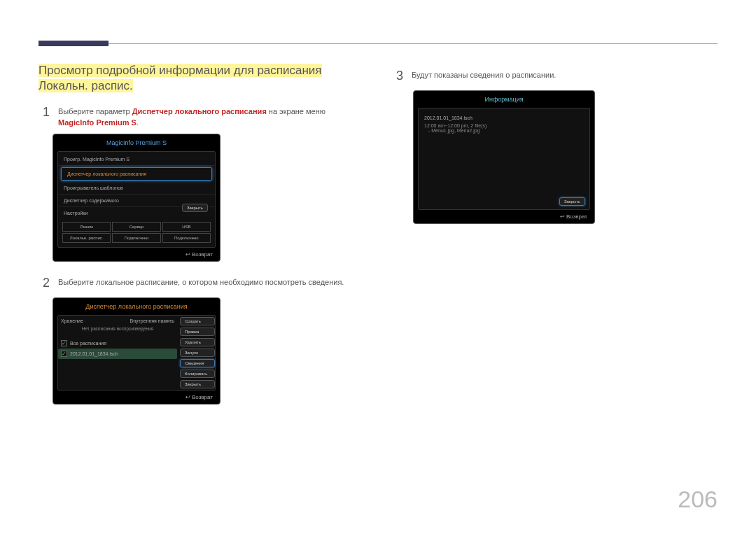 The height and width of the screenshot is (534, 756). What do you see at coordinates (201, 283) in the screenshot?
I see `step-2-text: Выберите локальное расписание, о котором…` at bounding box center [201, 283].